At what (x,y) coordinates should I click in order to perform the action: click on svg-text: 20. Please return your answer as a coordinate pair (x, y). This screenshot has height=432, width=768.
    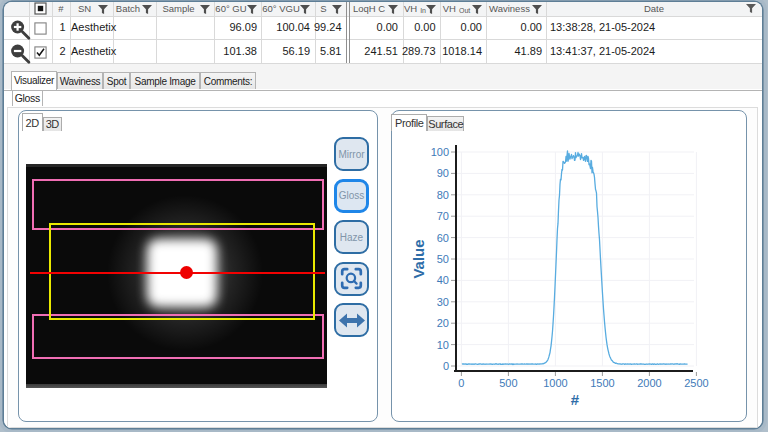
    Looking at the image, I should click on (443, 323).